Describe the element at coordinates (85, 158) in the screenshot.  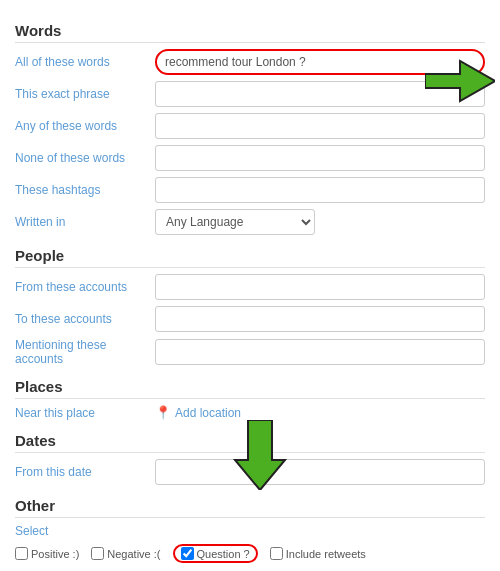
I see `none-words-label: None of these words` at that location.